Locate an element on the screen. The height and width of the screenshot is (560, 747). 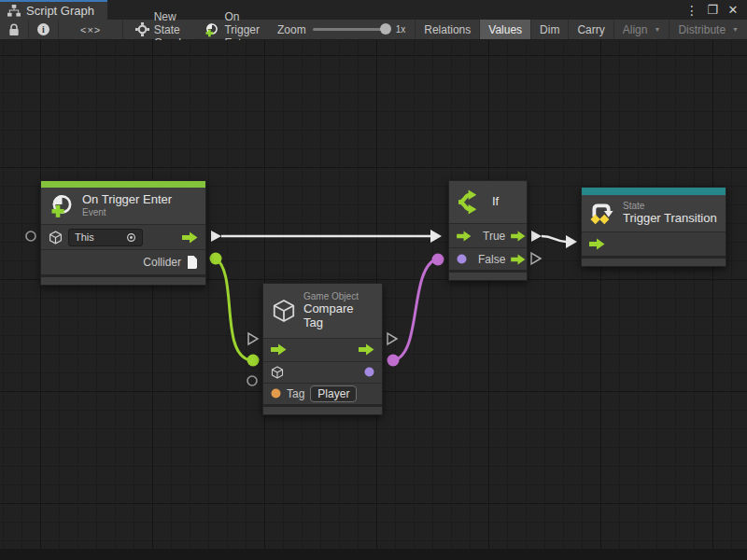
wire-value-collider-to-comparetag is located at coordinates (235, 310).